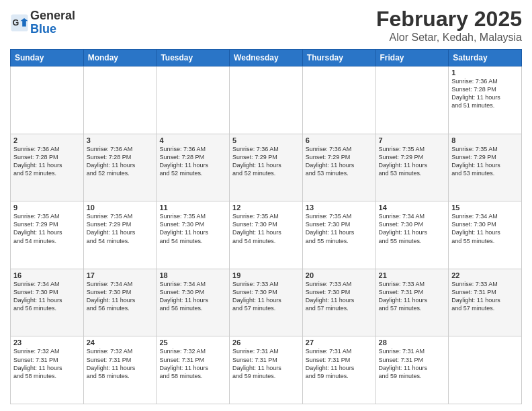 Image resolution: width=532 pixels, height=411 pixels. I want to click on weekday-header-friday: Friday, so click(412, 58).